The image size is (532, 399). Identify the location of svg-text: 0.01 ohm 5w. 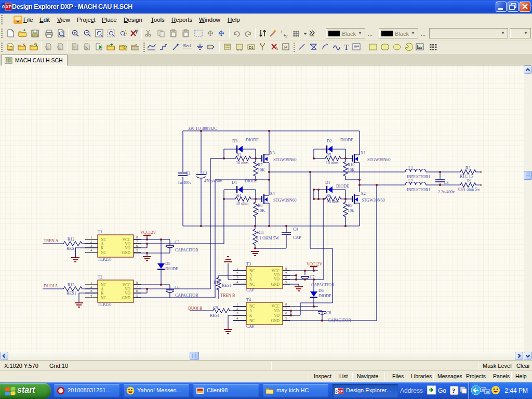
(469, 189).